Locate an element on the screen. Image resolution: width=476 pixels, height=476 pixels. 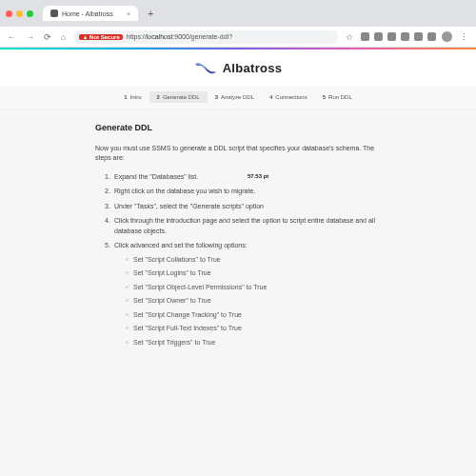
inline-note: 57.53 pt is located at coordinates (258, 177).